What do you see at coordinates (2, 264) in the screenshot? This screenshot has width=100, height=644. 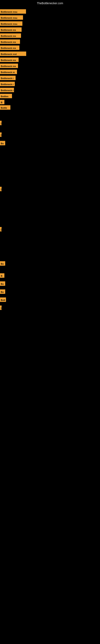 I see `bar-label-23: Bo` at bounding box center [2, 264].